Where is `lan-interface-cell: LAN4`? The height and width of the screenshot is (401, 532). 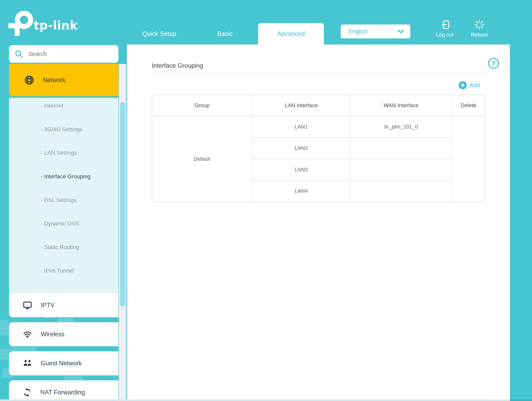
lan-interface-cell: LAN4 is located at coordinates (301, 191).